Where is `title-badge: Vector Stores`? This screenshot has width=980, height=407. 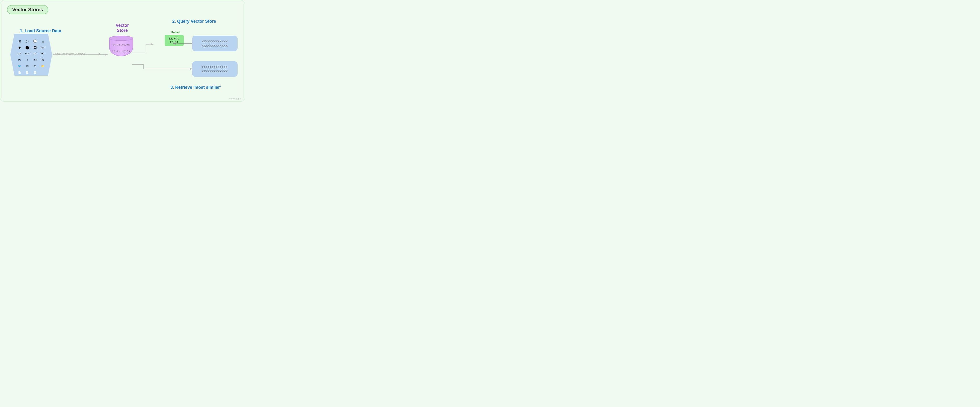 title-badge: Vector Stores is located at coordinates (27, 10).